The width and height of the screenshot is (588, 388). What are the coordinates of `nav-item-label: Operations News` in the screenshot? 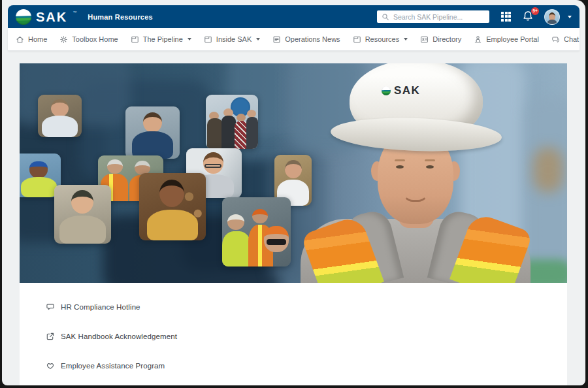 It's located at (312, 39).